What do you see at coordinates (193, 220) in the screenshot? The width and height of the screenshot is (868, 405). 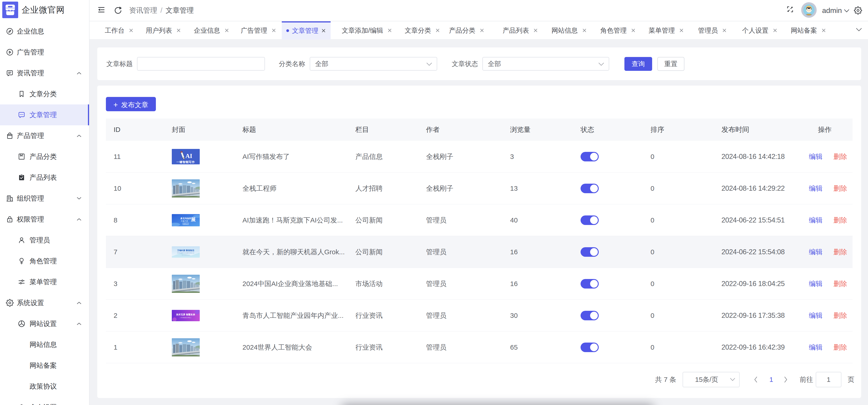 I see `svg-text: 展` at bounding box center [193, 220].